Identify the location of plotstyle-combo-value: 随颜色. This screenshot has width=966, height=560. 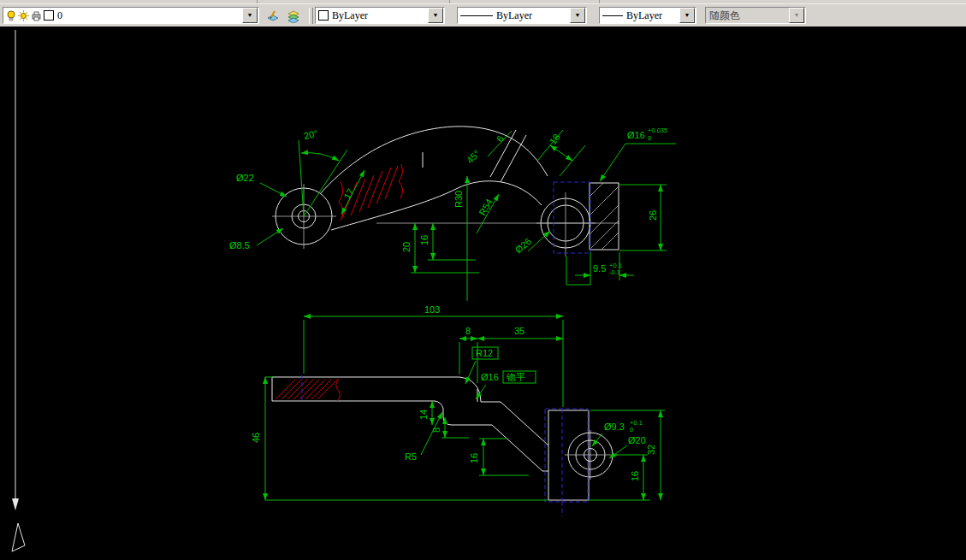
(747, 15).